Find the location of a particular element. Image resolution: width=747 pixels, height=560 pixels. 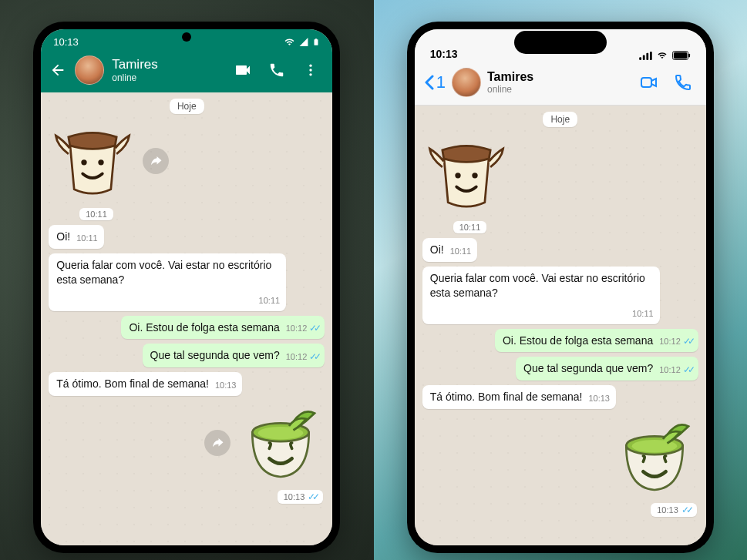

message-text: Oi! is located at coordinates (63, 237).